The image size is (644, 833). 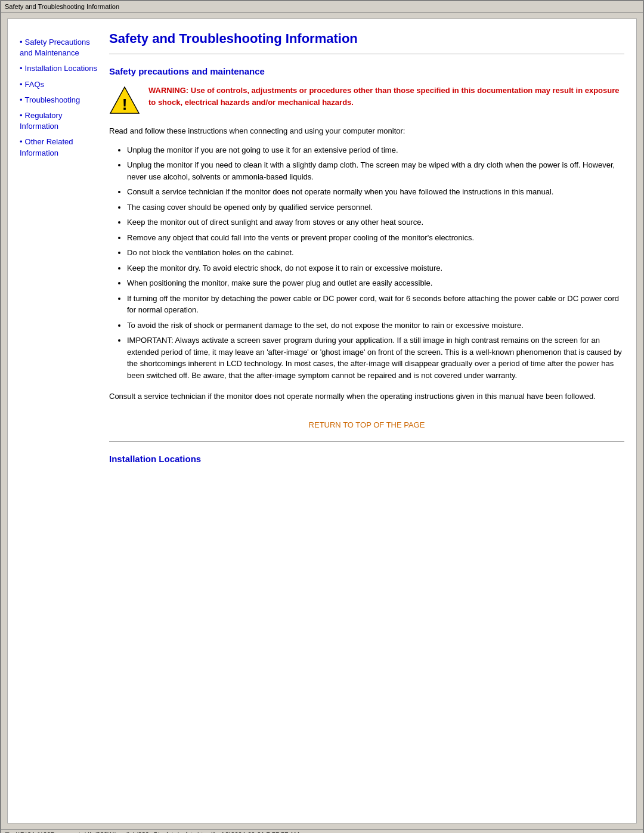 I want to click on sidebar-link-other: •Other Related Information, so click(x=58, y=147).